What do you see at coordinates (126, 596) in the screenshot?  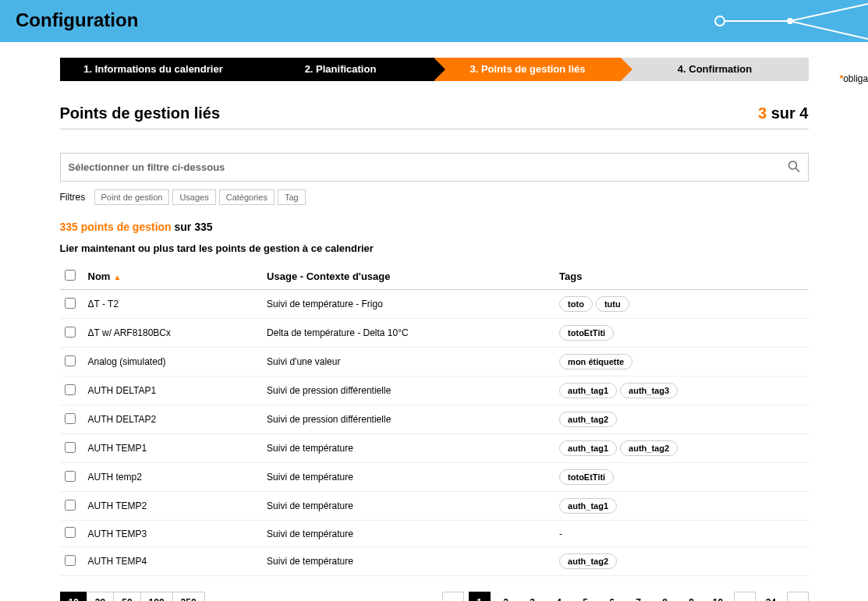 I see `page-size-btn: 50` at bounding box center [126, 596].